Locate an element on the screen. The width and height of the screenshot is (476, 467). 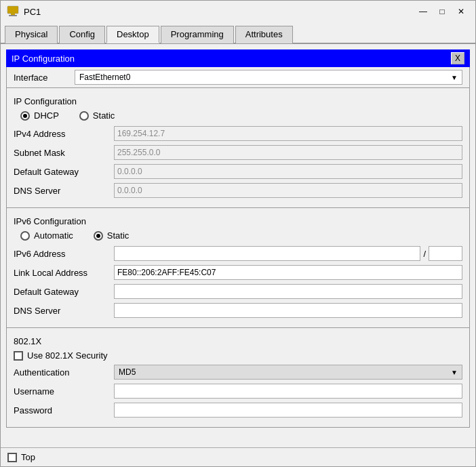
pc-icon is located at coordinates (13, 12).